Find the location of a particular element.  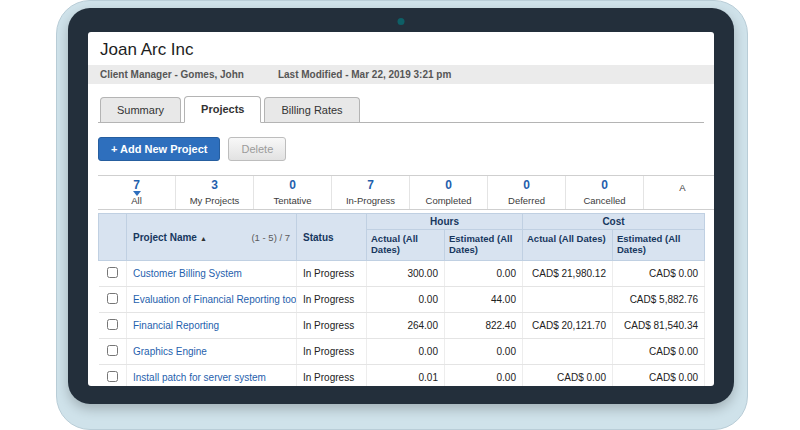

filter-bar: 7 All 3 My Projects 0 is located at coordinates (406, 192).